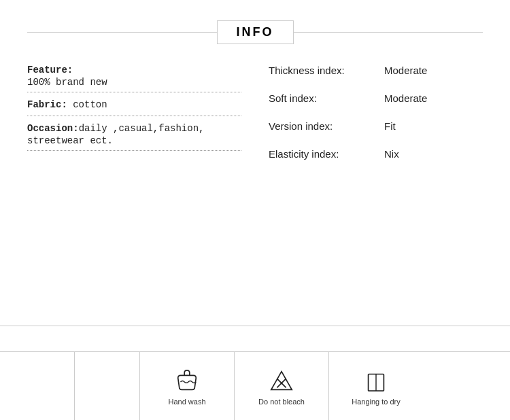 This screenshot has height=420, width=510. I want to click on feature-row: Feature: 100% brand new, so click(135, 79).